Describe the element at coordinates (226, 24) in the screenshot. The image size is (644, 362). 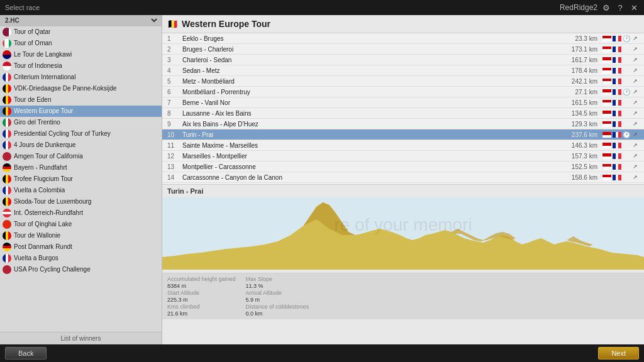
I see `race-title: Western Europe Tour` at that location.